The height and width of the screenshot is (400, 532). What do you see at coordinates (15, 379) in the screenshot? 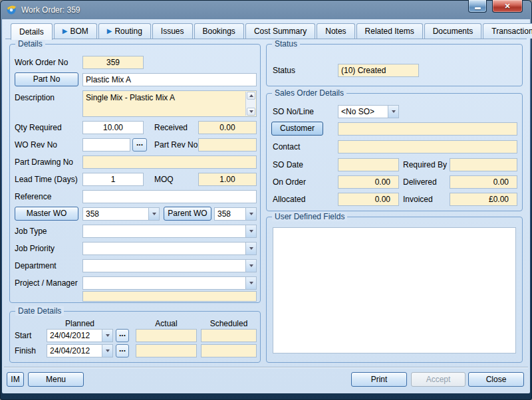
I see `im-button: IM` at bounding box center [15, 379].